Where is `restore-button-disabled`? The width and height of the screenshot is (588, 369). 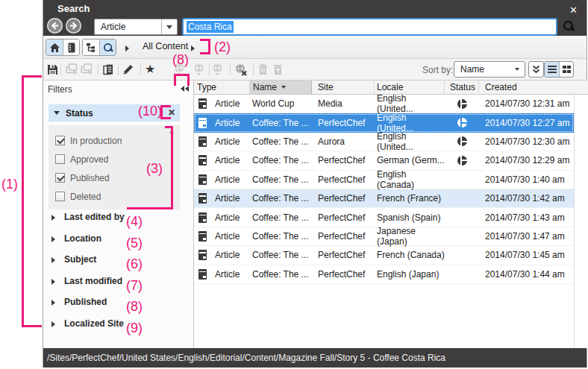 restore-button-disabled is located at coordinates (278, 69).